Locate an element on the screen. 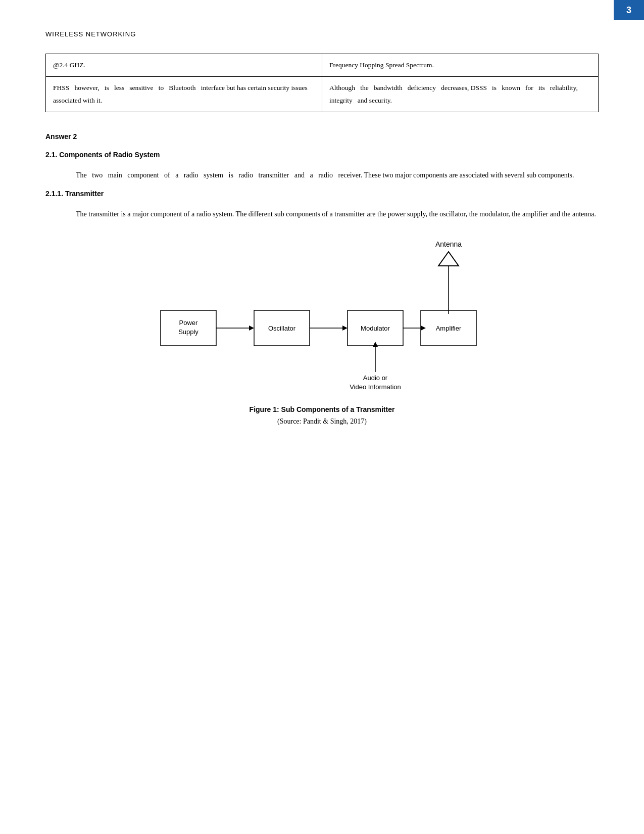 The width and height of the screenshot is (644, 834). antenna-symbol is located at coordinates (449, 259).